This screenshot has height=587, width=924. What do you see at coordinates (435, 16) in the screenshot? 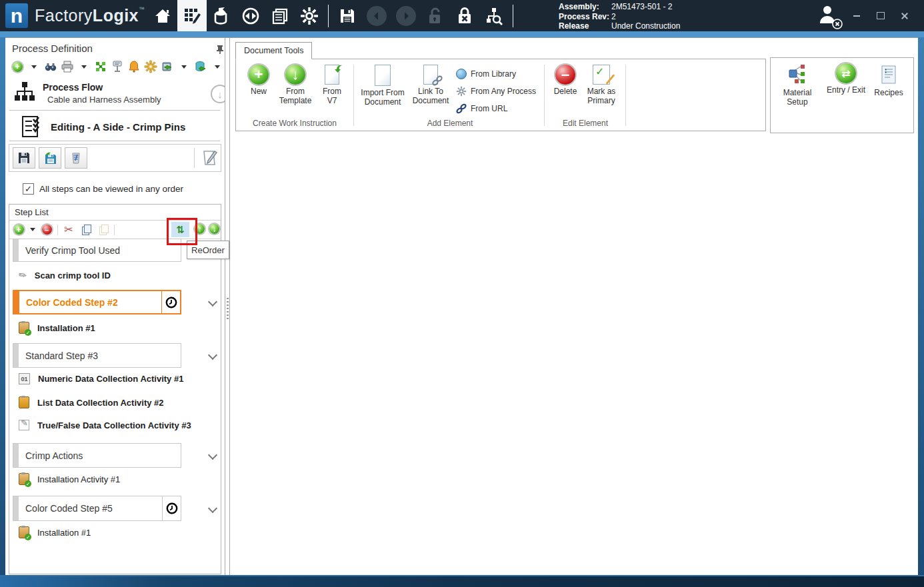
I see `unlock-icon` at bounding box center [435, 16].